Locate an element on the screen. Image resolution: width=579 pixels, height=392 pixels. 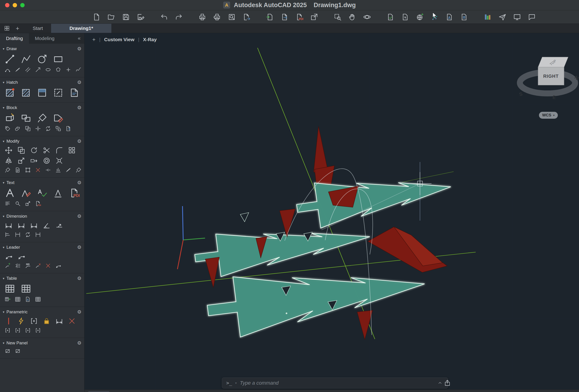
base-point-tool-button is located at coordinates (38, 129).